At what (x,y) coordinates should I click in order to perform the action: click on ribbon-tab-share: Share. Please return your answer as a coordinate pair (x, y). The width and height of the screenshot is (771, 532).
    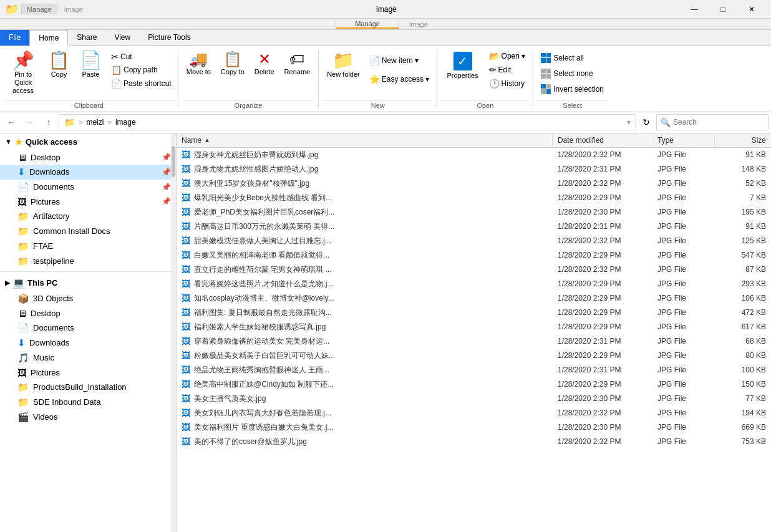
    Looking at the image, I should click on (87, 37).